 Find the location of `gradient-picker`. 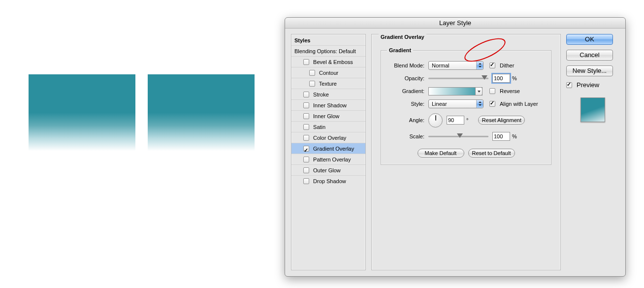

gradient-picker is located at coordinates (455, 92).